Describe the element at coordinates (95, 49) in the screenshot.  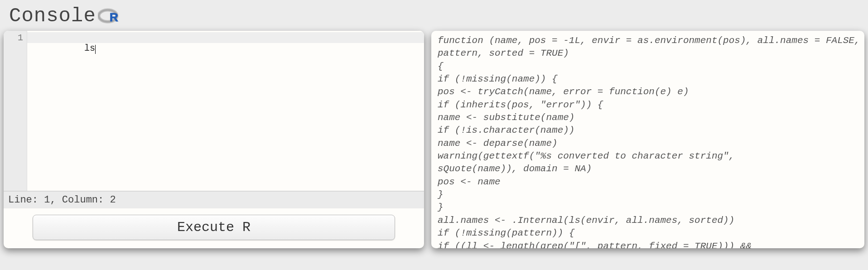
I see `text-cursor` at that location.